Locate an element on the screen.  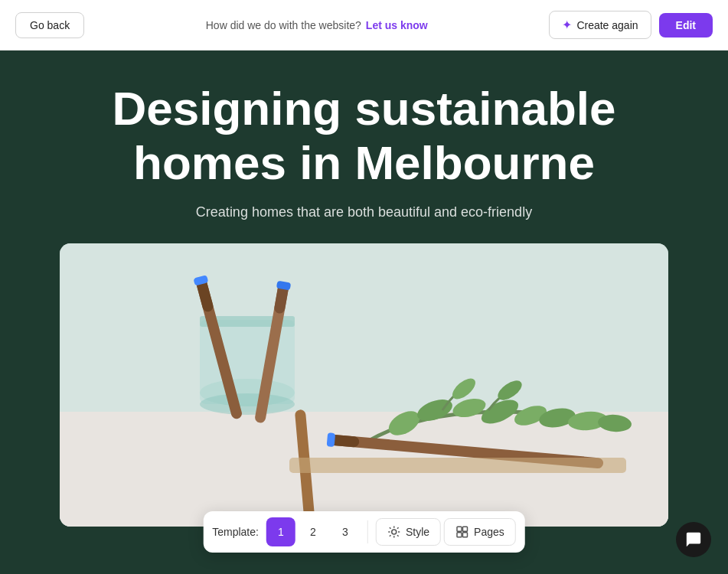
create-again-label: Create again is located at coordinates (607, 25).